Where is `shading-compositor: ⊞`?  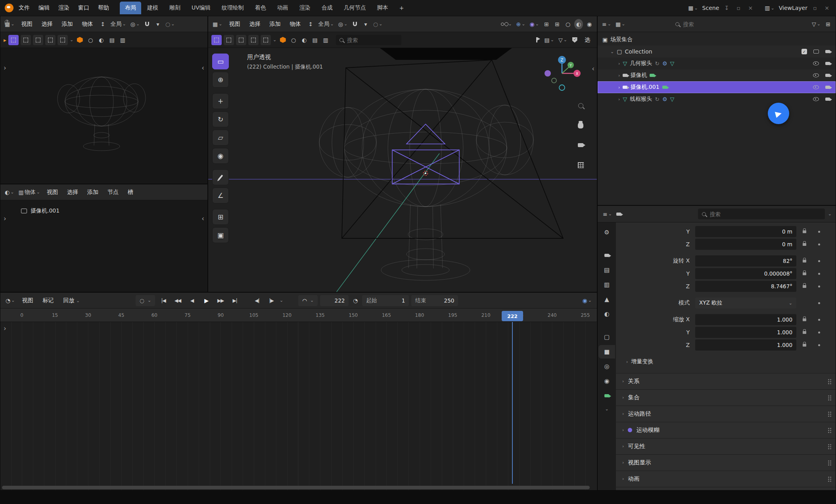 shading-compositor: ⊞ is located at coordinates (557, 24).